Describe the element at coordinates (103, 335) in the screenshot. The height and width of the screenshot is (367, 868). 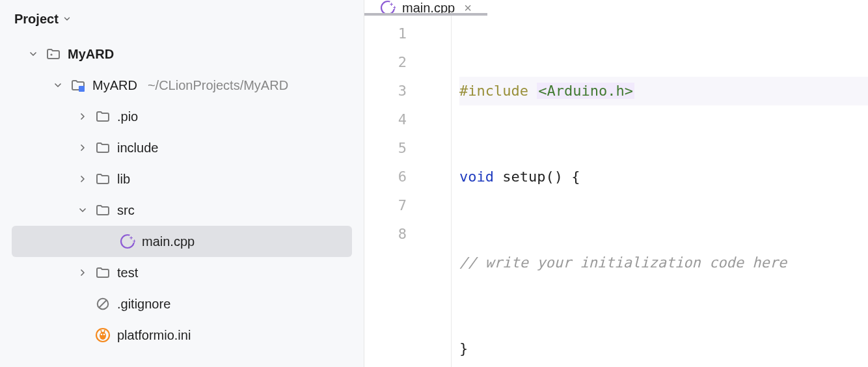
I see `platformio-icon` at that location.